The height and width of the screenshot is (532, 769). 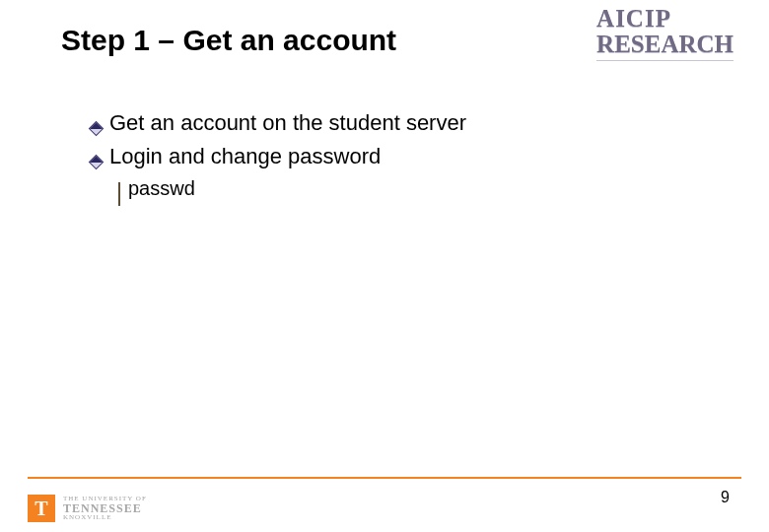 I want to click on square-bullet-icon, so click(x=119, y=195).